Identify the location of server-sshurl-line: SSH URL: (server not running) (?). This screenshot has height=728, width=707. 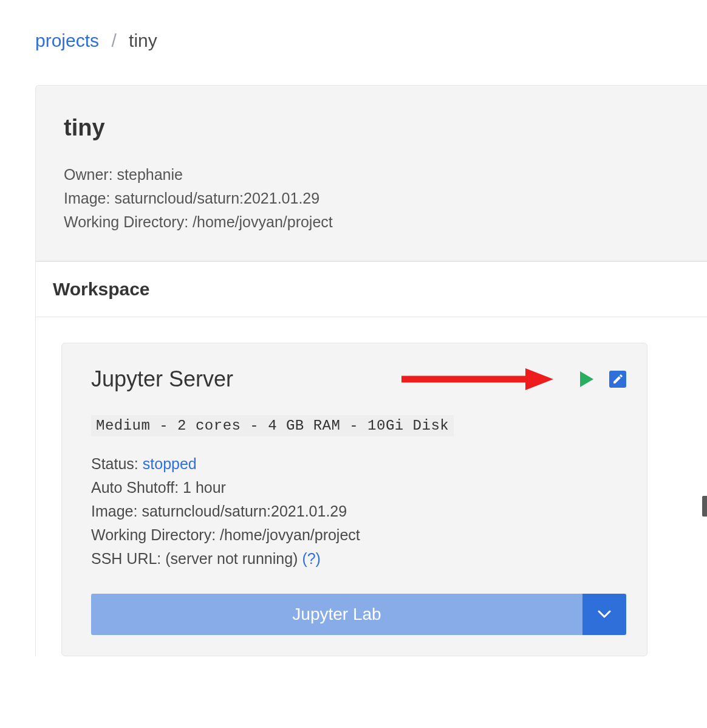
(358, 560).